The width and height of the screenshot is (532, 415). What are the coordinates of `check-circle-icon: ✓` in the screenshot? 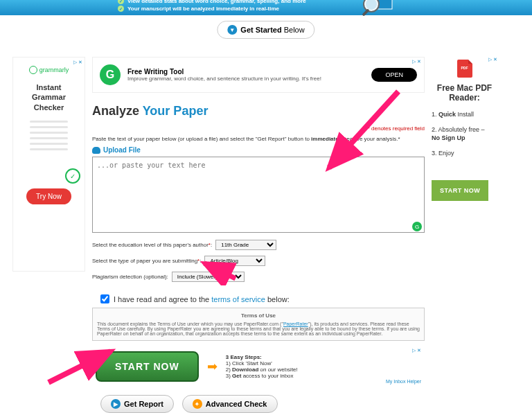 It's located at (73, 176).